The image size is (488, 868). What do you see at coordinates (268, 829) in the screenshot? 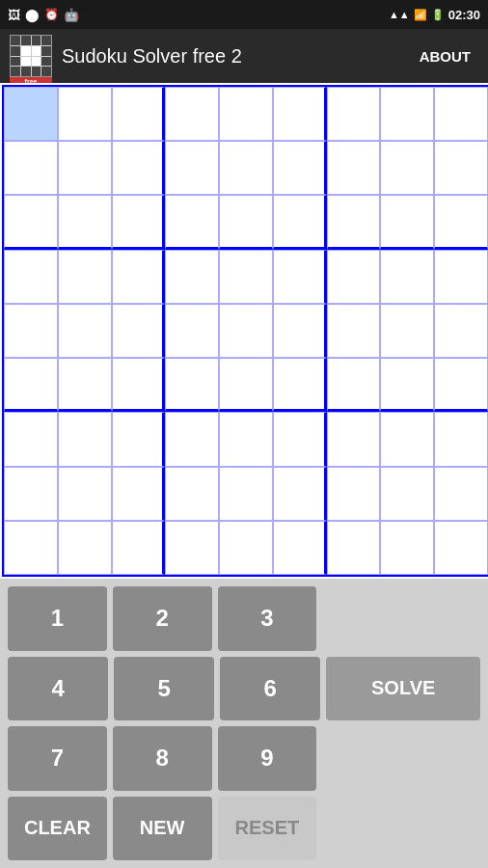
I see `reset-button: RESET` at bounding box center [268, 829].